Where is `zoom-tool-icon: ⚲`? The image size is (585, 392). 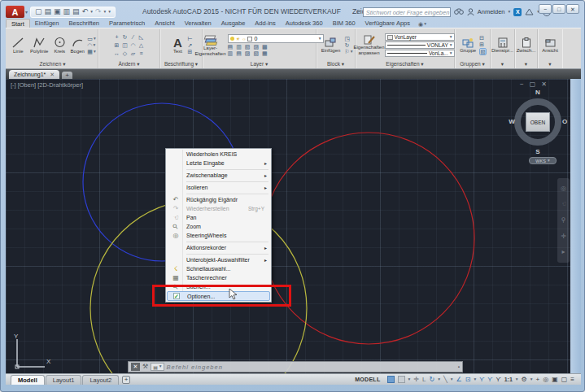 zoom-tool-icon: ⚲ is located at coordinates (564, 220).